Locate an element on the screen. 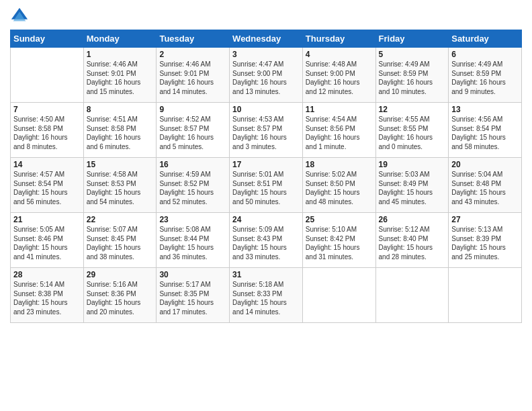 Image resolution: width=532 pixels, height=411 pixels. calendar-cell: 17Sunrise: 5:01 AM Sunset: 8:51 PM Dayli… is located at coordinates (266, 185).